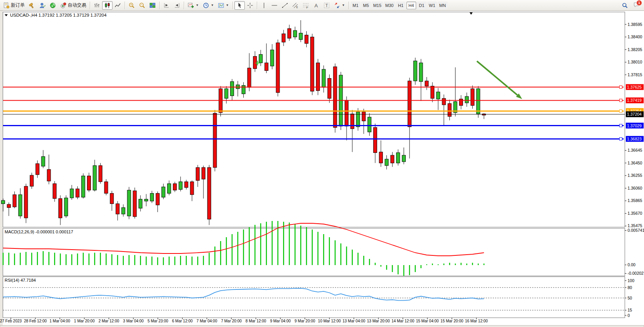 This screenshot has width=644, height=327. What do you see at coordinates (77, 5) in the screenshot?
I see `autotrade-button-label: 自动交易` at bounding box center [77, 5].